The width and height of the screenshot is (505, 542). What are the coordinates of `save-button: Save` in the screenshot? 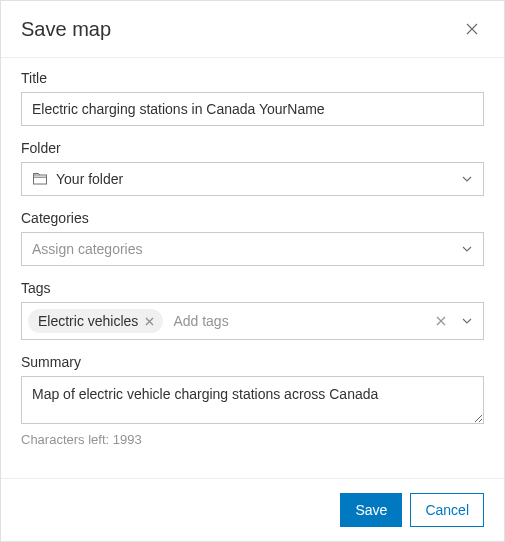 It's located at (371, 510).